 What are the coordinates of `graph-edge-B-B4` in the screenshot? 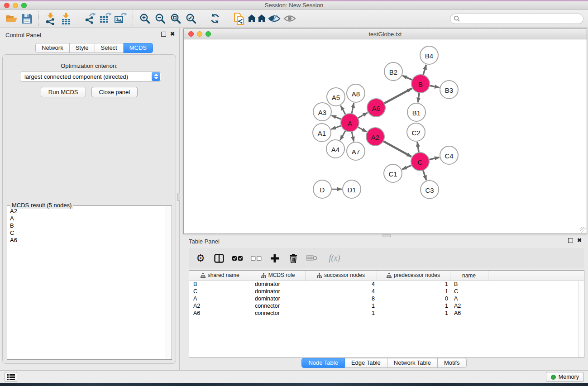 It's located at (425, 70).